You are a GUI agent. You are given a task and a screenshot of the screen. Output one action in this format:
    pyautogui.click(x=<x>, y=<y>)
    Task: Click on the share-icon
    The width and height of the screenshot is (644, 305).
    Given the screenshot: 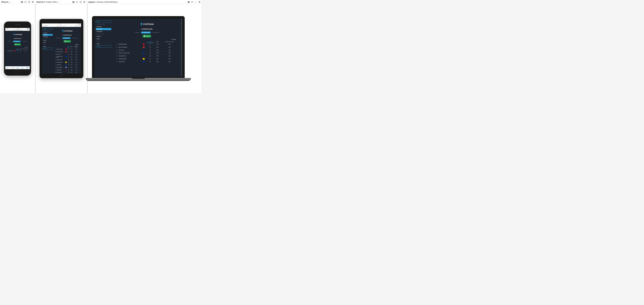 What is the action you would take?
    pyautogui.click(x=18, y=68)
    